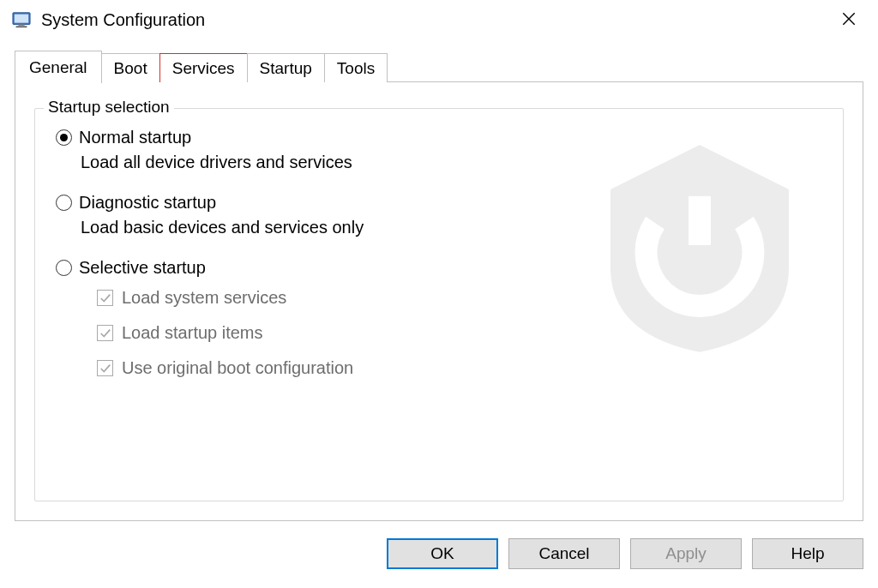 This screenshot has height=588, width=878. What do you see at coordinates (204, 298) in the screenshot?
I see `check-label: Load system services` at bounding box center [204, 298].